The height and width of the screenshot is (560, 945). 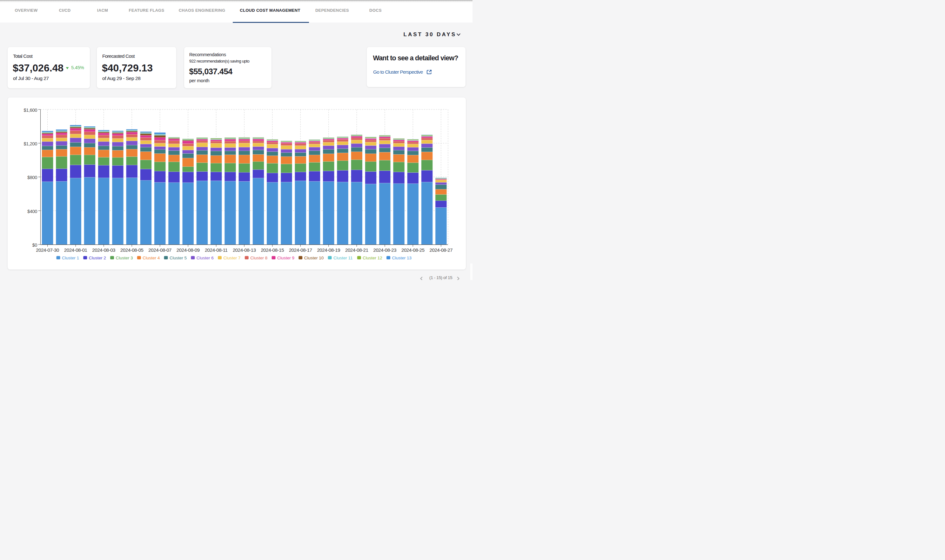 I want to click on svg-text: Cluster 11, so click(x=343, y=258).